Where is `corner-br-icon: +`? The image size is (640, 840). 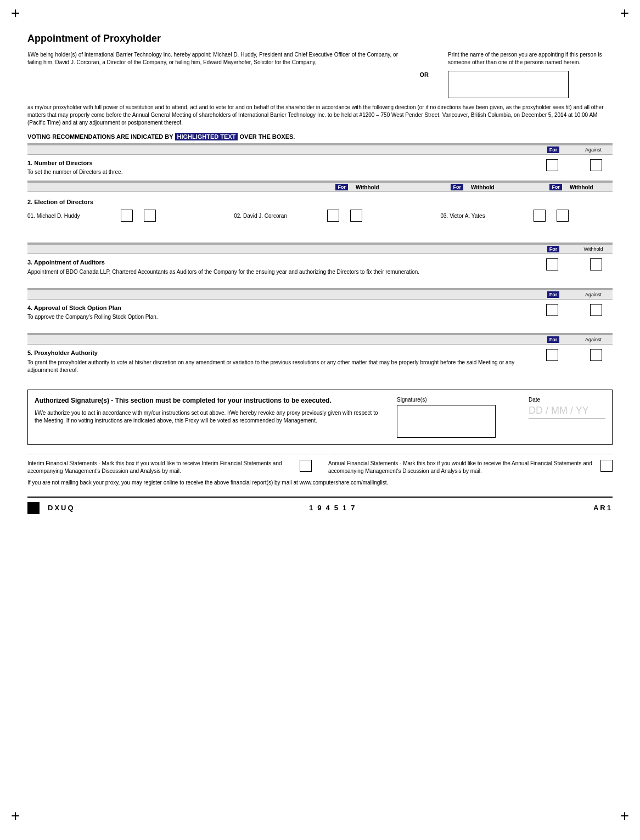 corner-br-icon: + is located at coordinates (625, 816).